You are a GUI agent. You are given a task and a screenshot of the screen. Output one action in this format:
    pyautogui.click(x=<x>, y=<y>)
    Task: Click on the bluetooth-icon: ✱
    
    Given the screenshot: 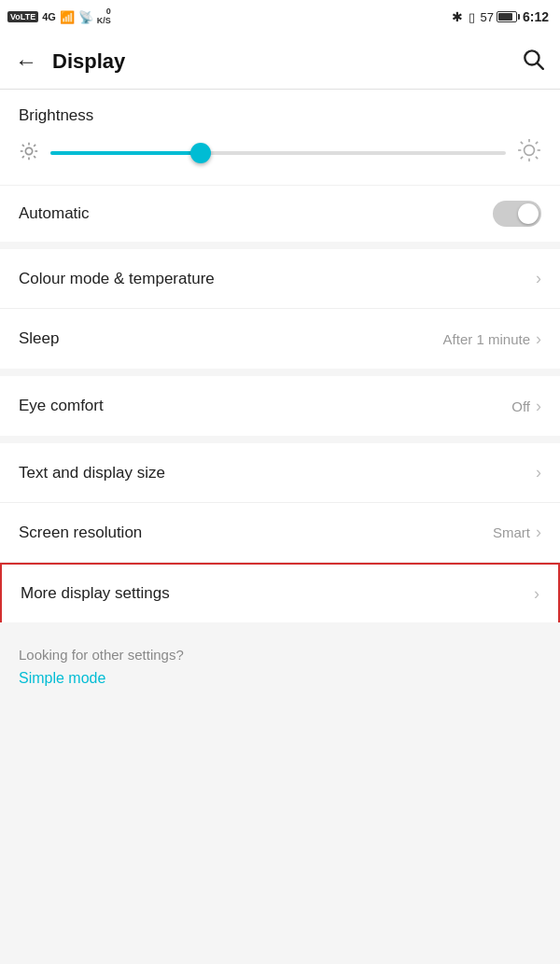 What is the action you would take?
    pyautogui.click(x=457, y=17)
    